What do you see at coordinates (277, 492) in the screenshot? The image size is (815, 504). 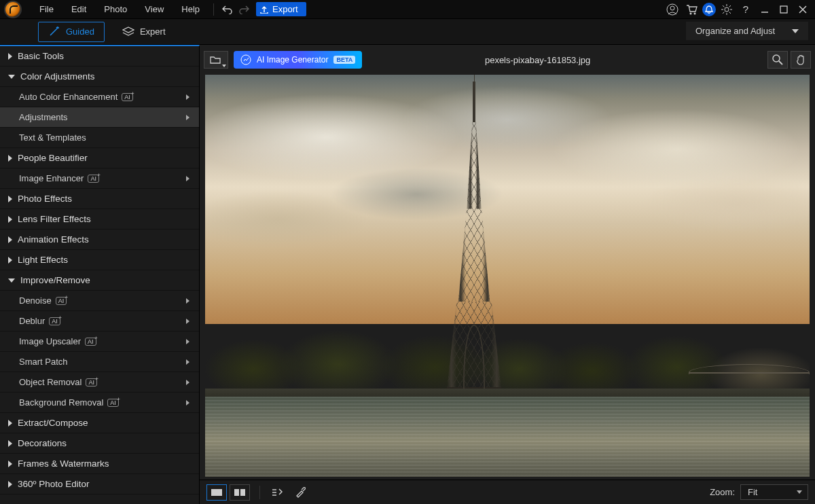 I see `compare-button` at bounding box center [277, 492].